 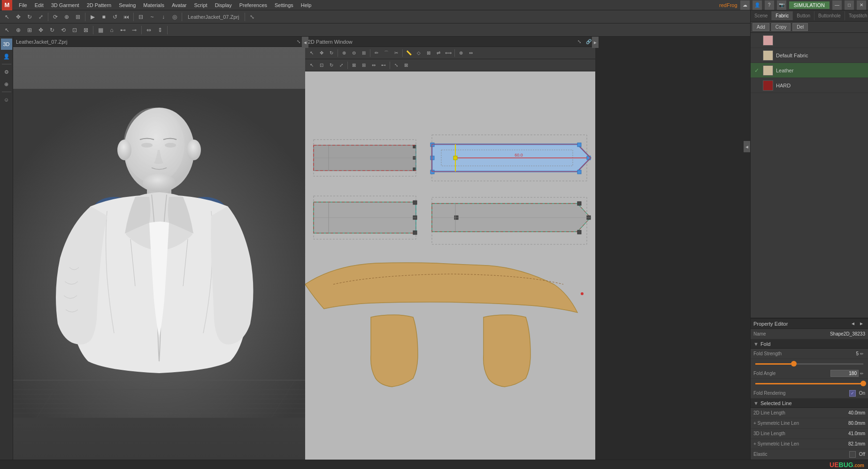 I want to click on tab-button: Button, so click(x=804, y=16).